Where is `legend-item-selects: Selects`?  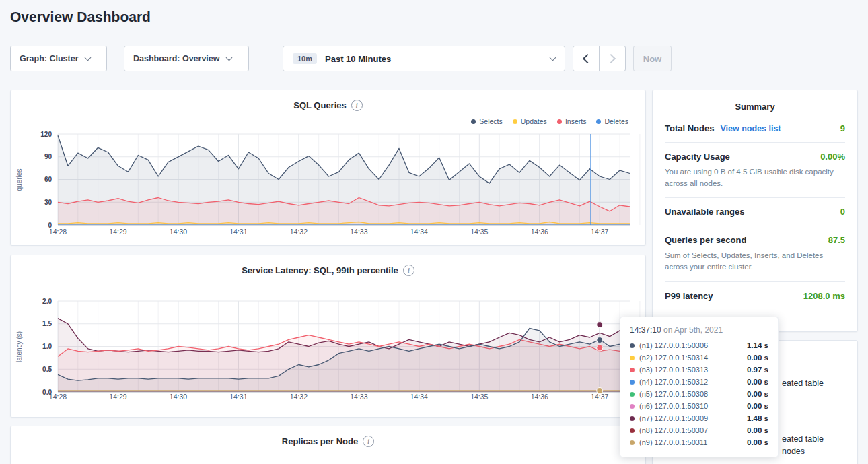 legend-item-selects: Selects is located at coordinates (486, 121).